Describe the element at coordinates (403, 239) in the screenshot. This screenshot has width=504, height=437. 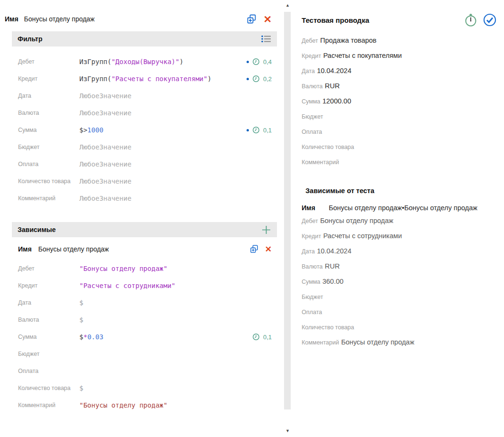
I see `field-row: Кредит Расчеты с сотрудниками` at that location.